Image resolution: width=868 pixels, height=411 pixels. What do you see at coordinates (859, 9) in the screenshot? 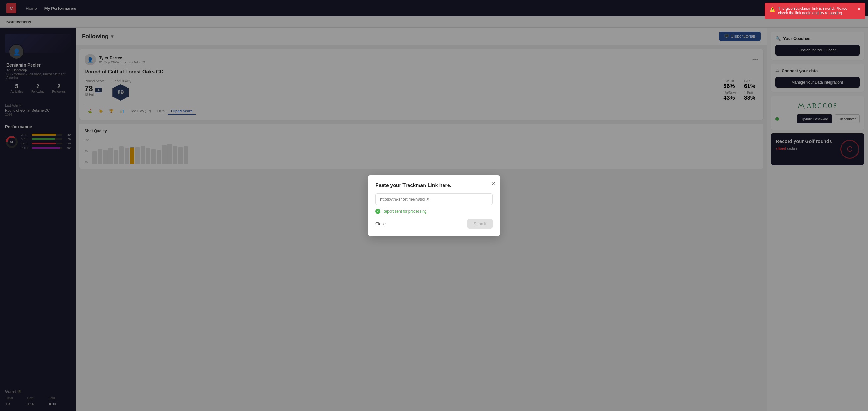
I see `toast-close-button: ×` at bounding box center [859, 9].